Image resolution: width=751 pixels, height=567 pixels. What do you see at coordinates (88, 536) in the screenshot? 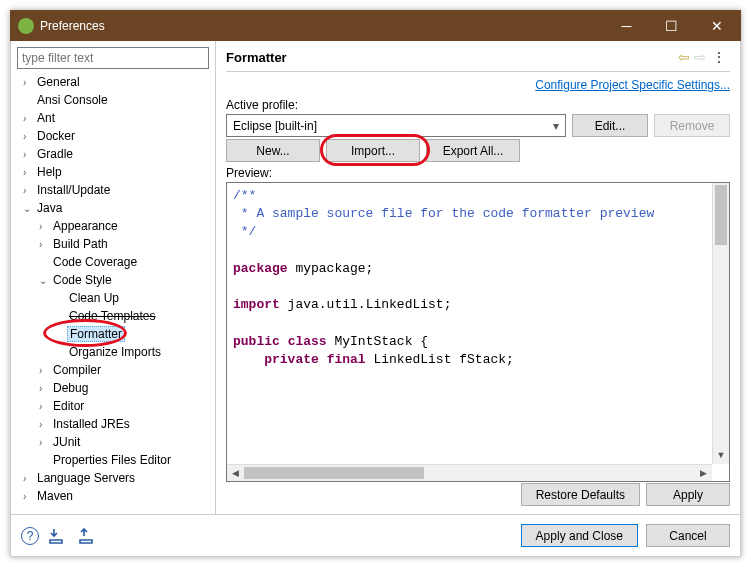
I see `export-prefs-icon` at bounding box center [88, 536].